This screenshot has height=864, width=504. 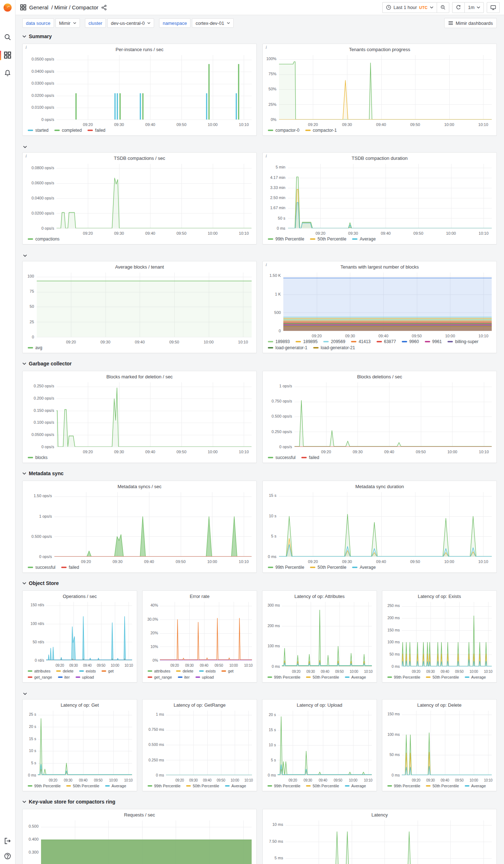 What do you see at coordinates (379, 158) in the screenshot?
I see `panel-title: TSDB compaction duration` at bounding box center [379, 158].